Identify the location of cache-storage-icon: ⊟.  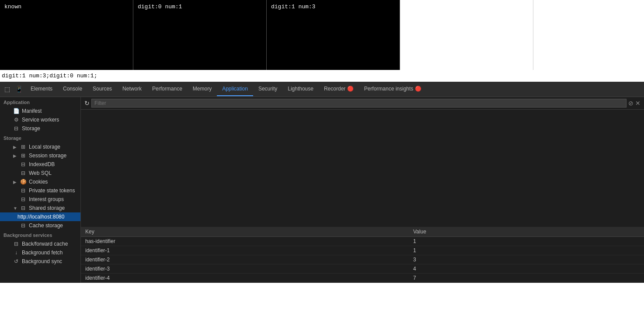
(23, 226).